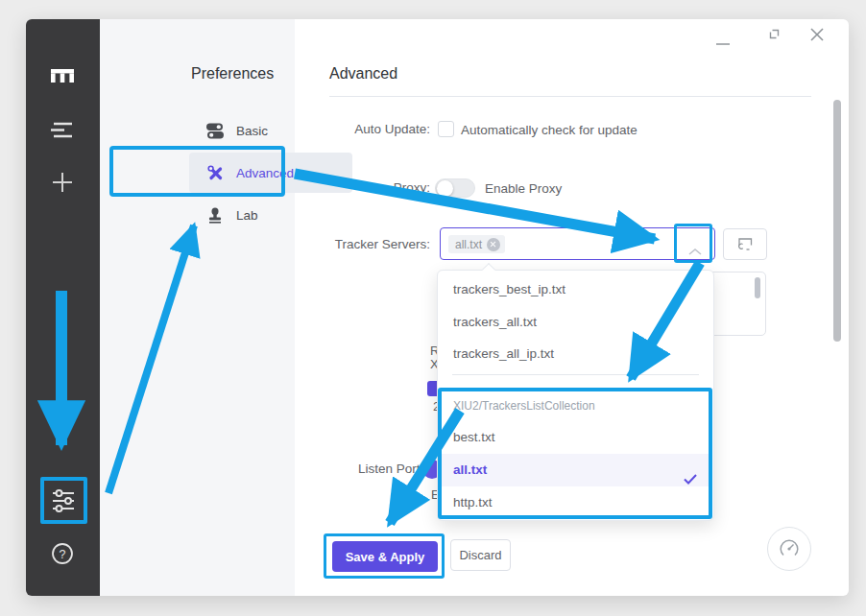 The height and width of the screenshot is (616, 866). I want to click on tracker-servers-label: Tracker Servers:, so click(353, 244).